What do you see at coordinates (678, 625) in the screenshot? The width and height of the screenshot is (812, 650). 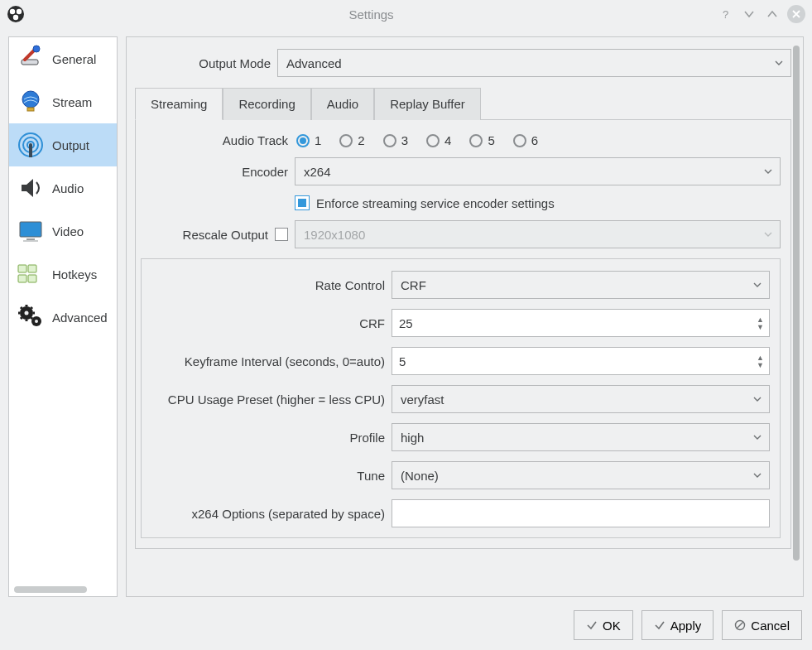 I see `apply-button: Apply` at bounding box center [678, 625].